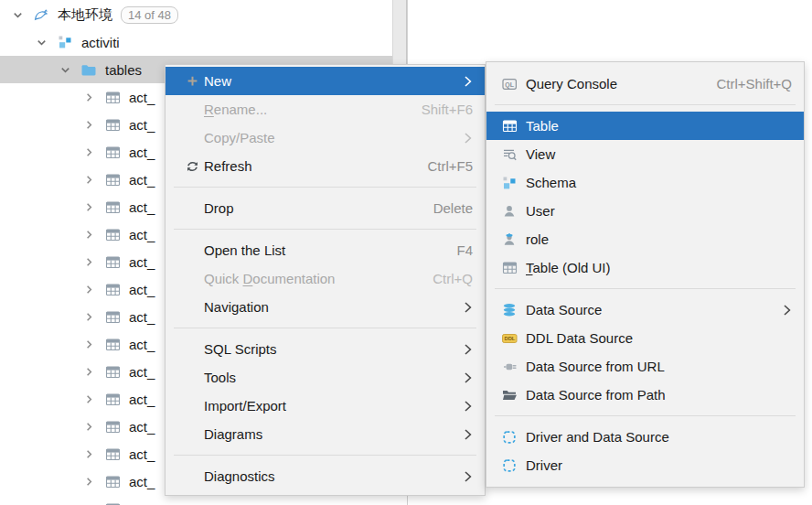 The height and width of the screenshot is (505, 812). Describe the element at coordinates (646, 338) in the screenshot. I see `menu-item-ddl-data-source: DDLDDL Data Source` at that location.